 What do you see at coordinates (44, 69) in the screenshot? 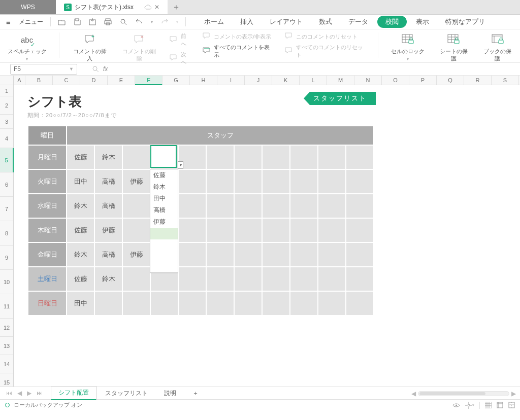
I see `name-box: F5 ▼` at bounding box center [44, 69].